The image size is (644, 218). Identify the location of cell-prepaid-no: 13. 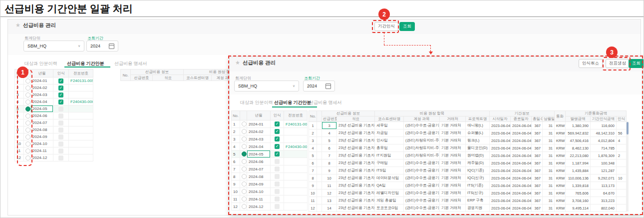
(329, 201).